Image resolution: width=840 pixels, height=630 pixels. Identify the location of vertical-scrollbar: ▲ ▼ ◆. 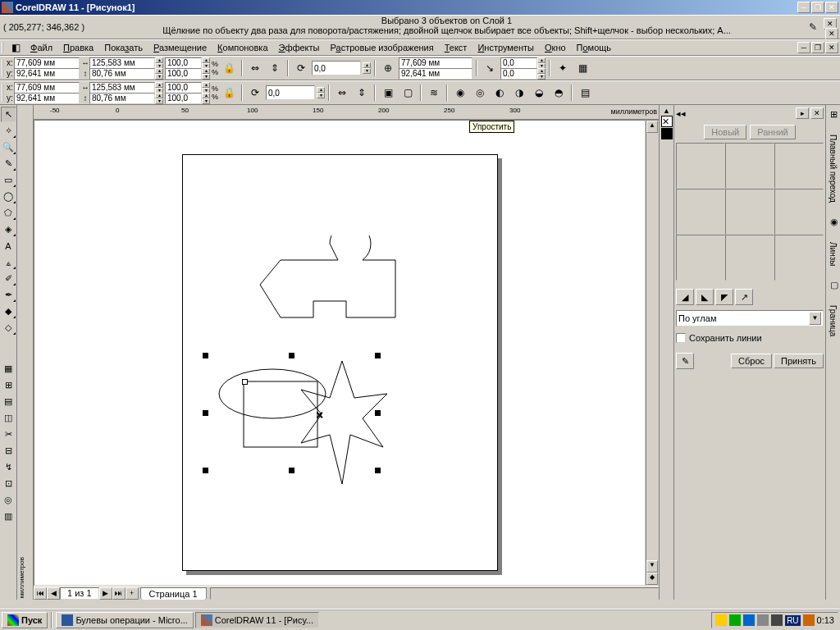
(652, 353).